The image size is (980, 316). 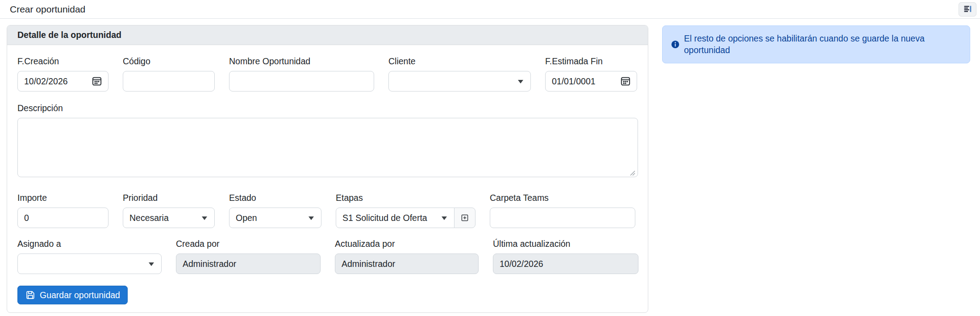 What do you see at coordinates (407, 244) in the screenshot?
I see `actualizada-por-label: Actualizada por` at bounding box center [407, 244].